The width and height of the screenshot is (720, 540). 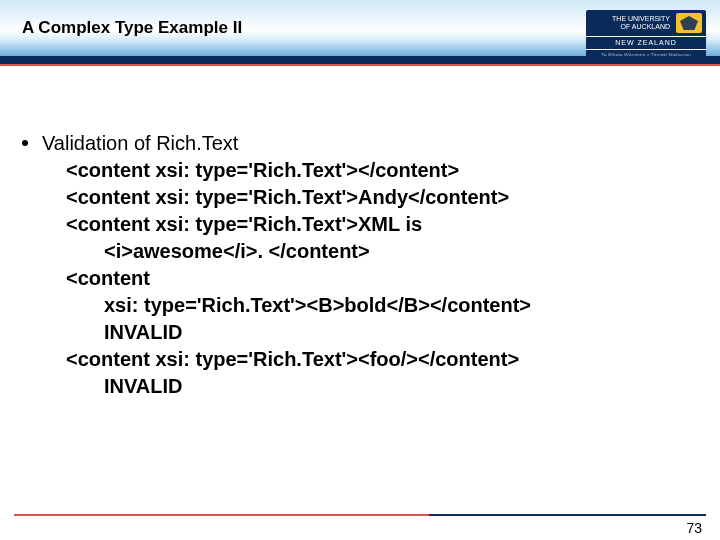 I want to click on logo-line1: THE UNIVERSITY, so click(x=641, y=19).